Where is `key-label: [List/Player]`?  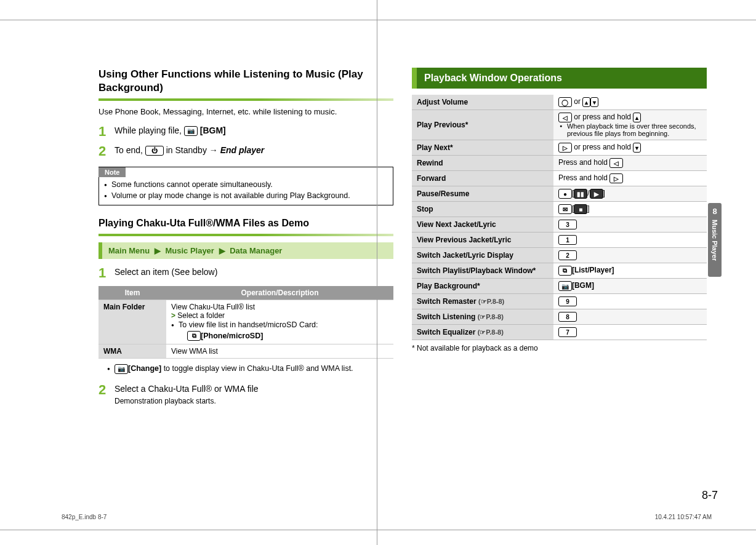 key-label: [List/Player] is located at coordinates (593, 270).